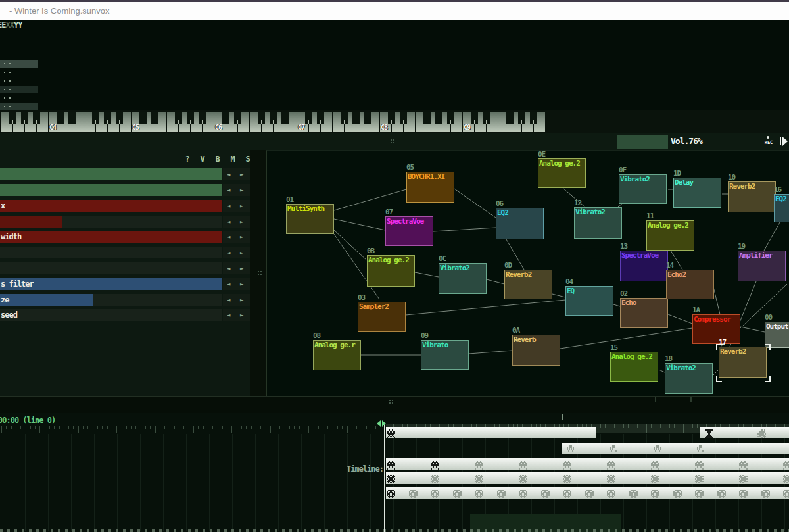  I want to click on controller-slider: ze, so click(111, 300).